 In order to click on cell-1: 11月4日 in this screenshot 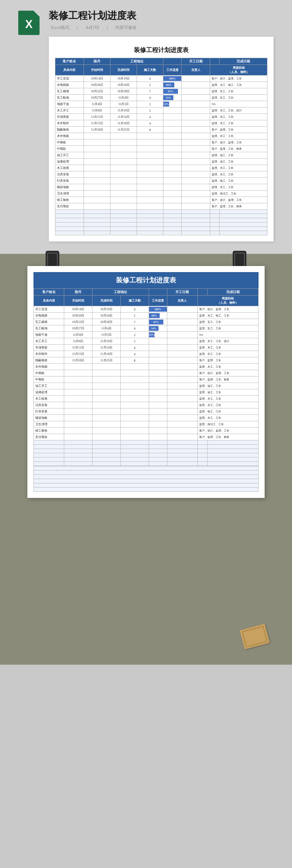, I will do `click(78, 335)`.